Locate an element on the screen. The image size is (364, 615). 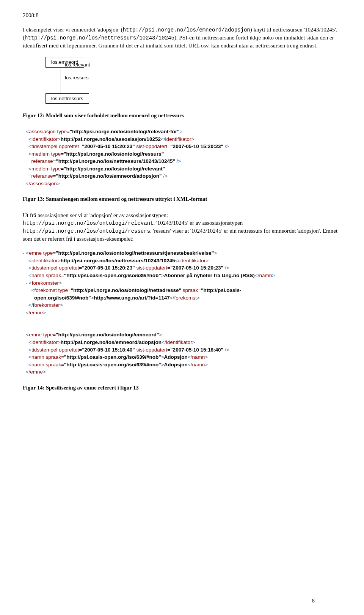
page-header: 2008:8 is located at coordinates (182, 15).